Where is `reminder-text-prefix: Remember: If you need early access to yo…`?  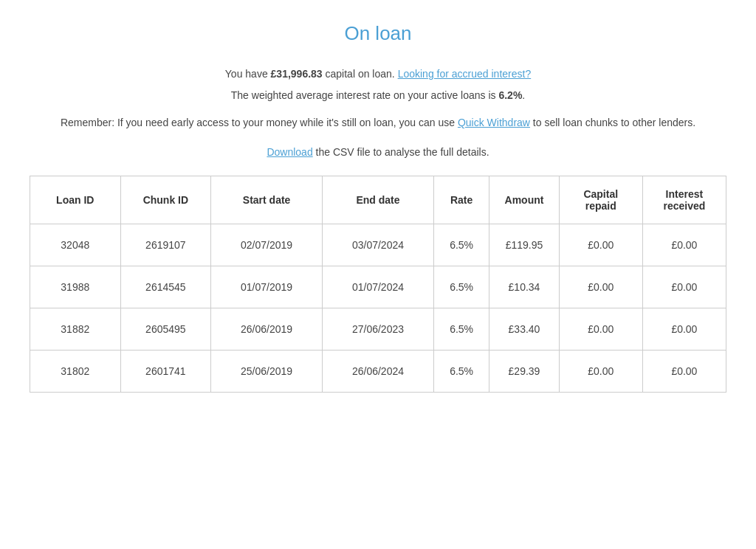 reminder-text-prefix: Remember: If you need early access to yo… is located at coordinates (259, 122).